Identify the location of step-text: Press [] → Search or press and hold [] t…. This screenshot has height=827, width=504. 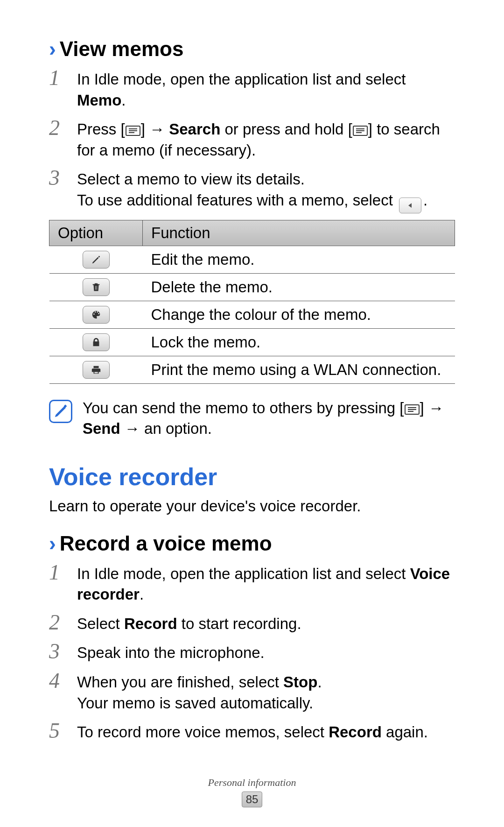
(266, 139).